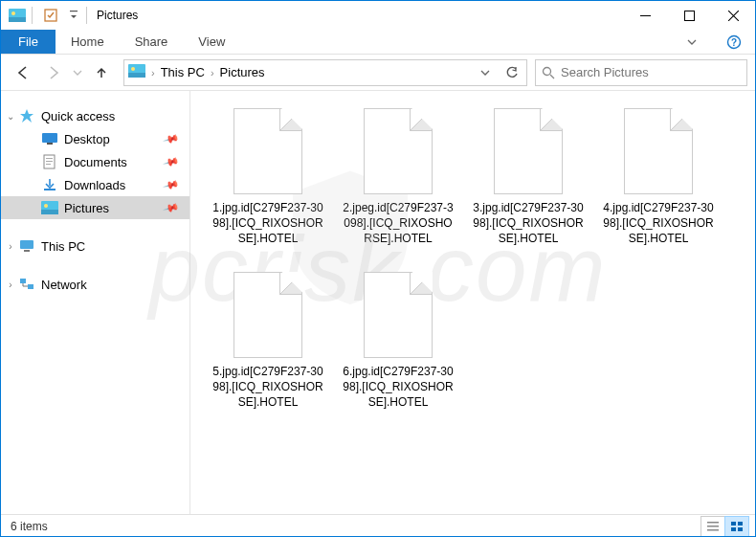  Describe the element at coordinates (268, 341) in the screenshot. I see `file-item: 5.jpg.id[C279F237-3098].[ICQ_RIXOSHORSE]…` at that location.